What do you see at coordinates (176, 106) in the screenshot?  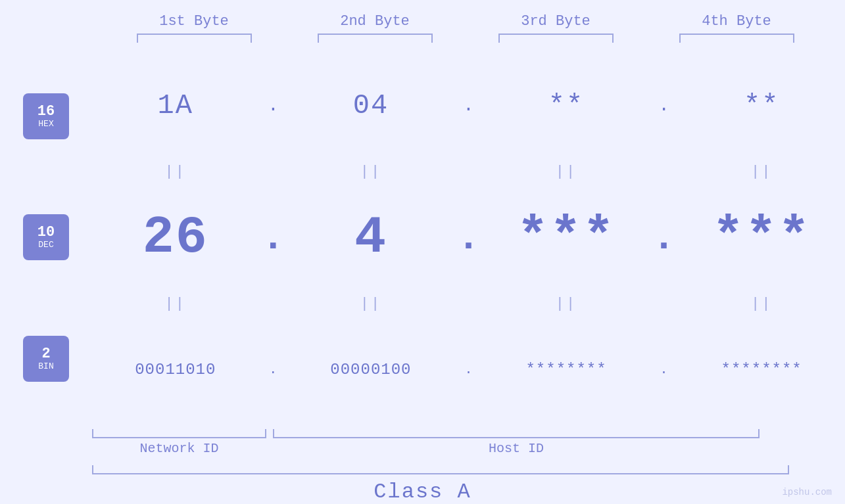 I see `hex-byte1: 1A` at bounding box center [176, 106].